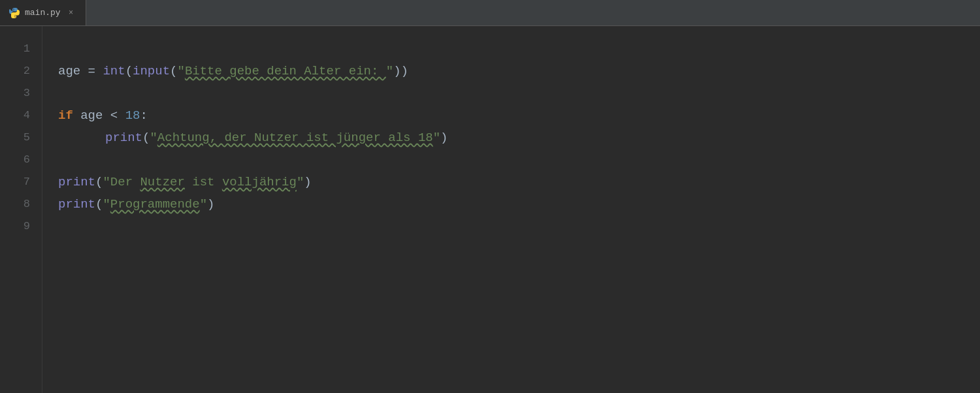 This screenshot has height=393, width=980. I want to click on code-token-age: age, so click(69, 71).